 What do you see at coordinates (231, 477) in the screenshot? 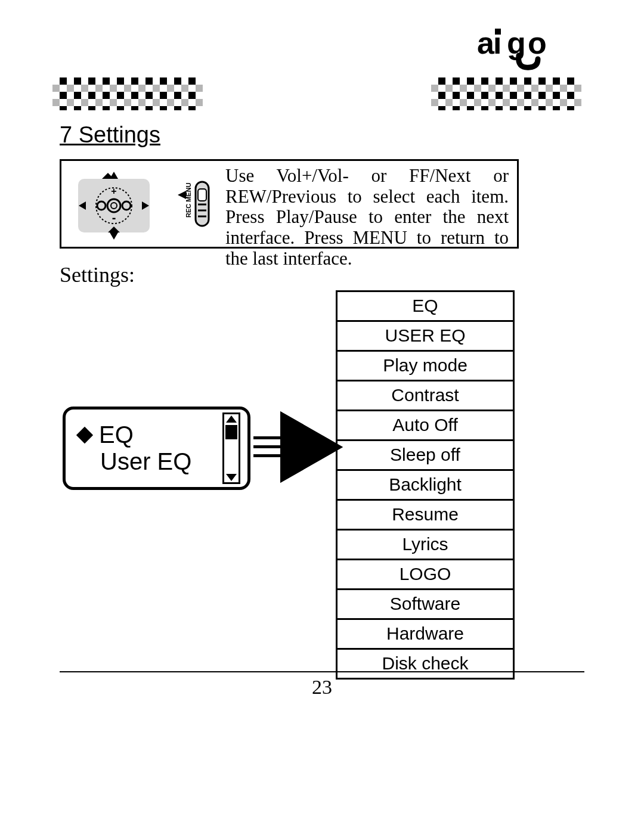
I see `scroll-down-icon` at bounding box center [231, 477].